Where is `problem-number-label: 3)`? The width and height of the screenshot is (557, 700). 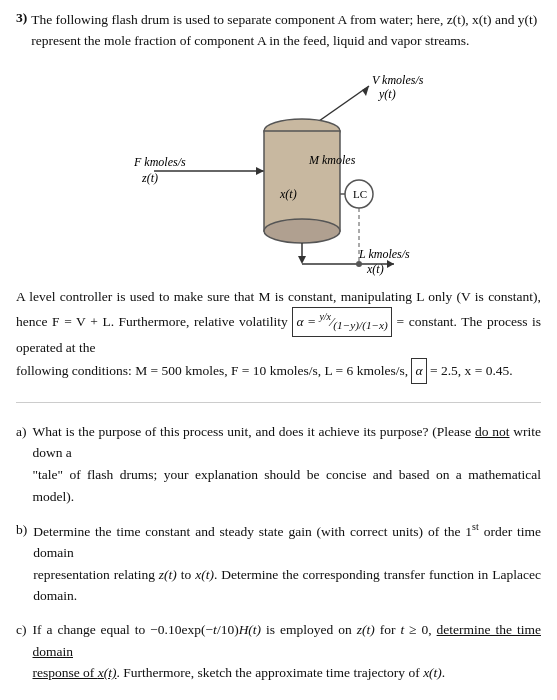
problem-number-label: 3) is located at coordinates (22, 18).